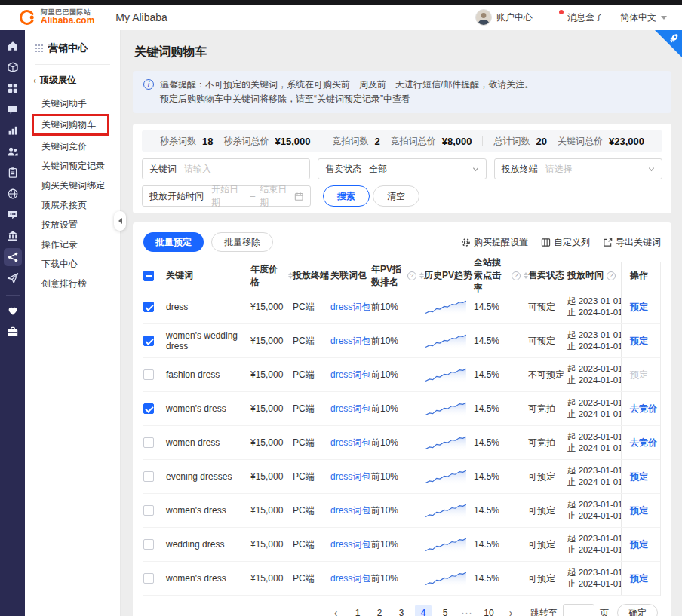 The image size is (682, 616). I want to click on heart-icon, so click(13, 311).